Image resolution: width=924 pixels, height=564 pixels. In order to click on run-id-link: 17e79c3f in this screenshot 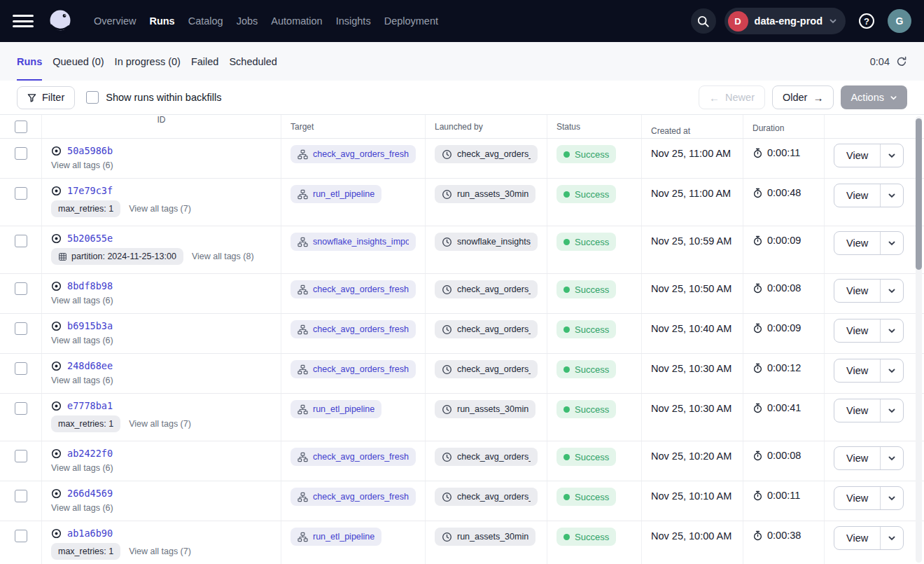, I will do `click(90, 191)`.